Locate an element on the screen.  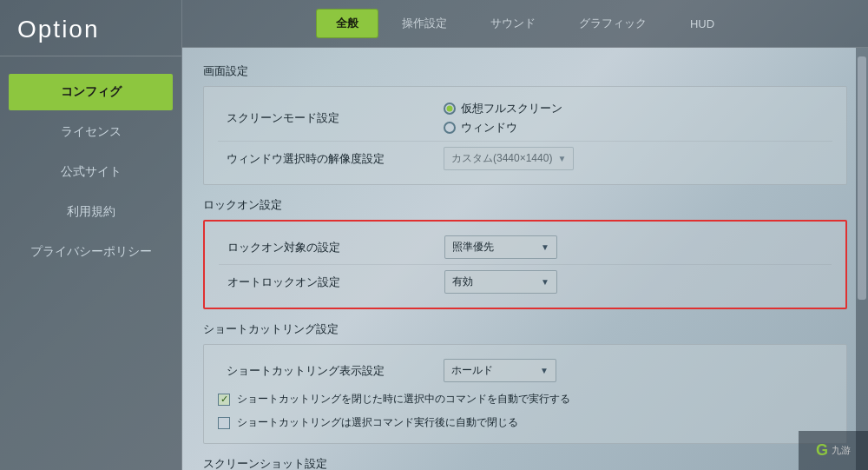
tab-graphics: グラフィック is located at coordinates (613, 23).